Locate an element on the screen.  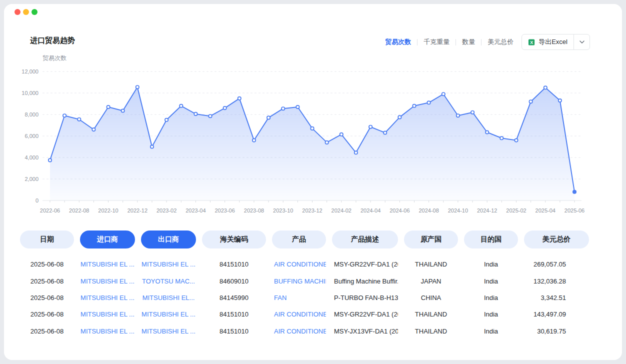
x-axis-tick-label: 2025-02 is located at coordinates (516, 210).